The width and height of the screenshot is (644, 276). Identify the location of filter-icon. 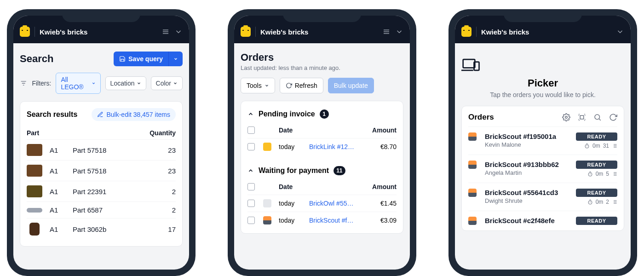
(23, 83).